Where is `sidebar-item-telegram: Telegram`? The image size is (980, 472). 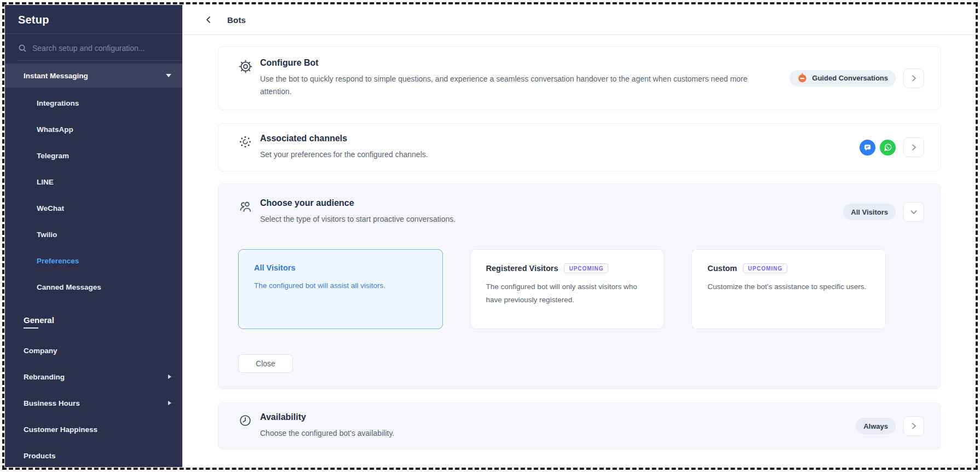 sidebar-item-telegram: Telegram is located at coordinates (94, 156).